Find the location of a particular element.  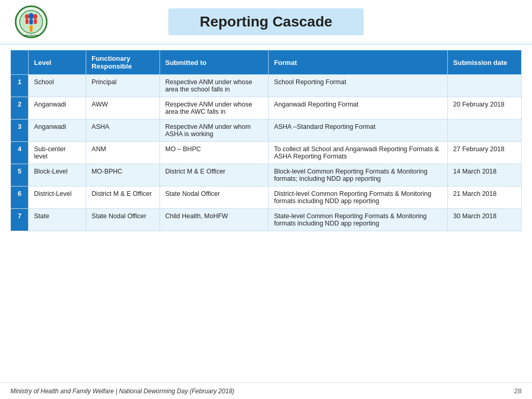

header: राष्ट्रीय स्वास्थ्य मिशन Reporting Casca… is located at coordinates (266, 22).